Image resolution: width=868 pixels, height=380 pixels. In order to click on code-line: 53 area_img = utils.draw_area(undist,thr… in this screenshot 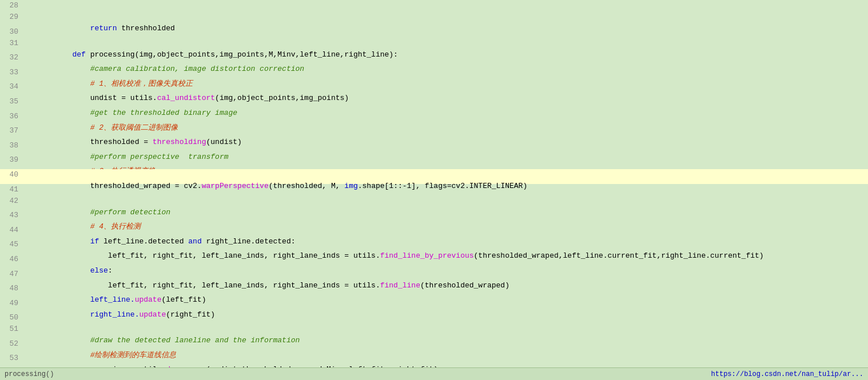, I will do `click(434, 360)`.